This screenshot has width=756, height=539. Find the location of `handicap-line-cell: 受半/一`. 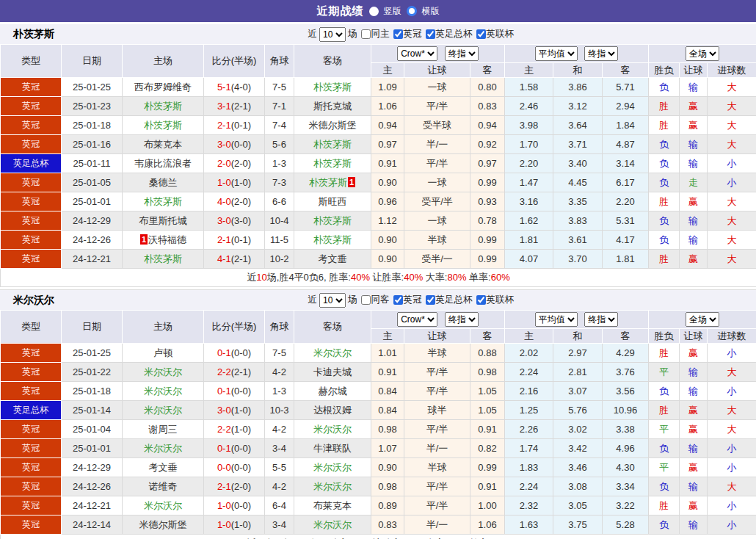

handicap-line-cell: 受半/一 is located at coordinates (437, 259).